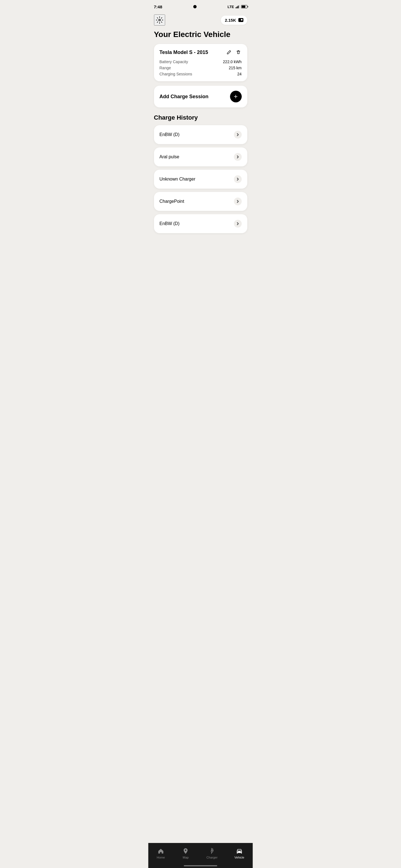 Image resolution: width=401 pixels, height=868 pixels. I want to click on vehicle-stats: Battery Capacity 222.0 kWh Range 215 km …, so click(201, 68).